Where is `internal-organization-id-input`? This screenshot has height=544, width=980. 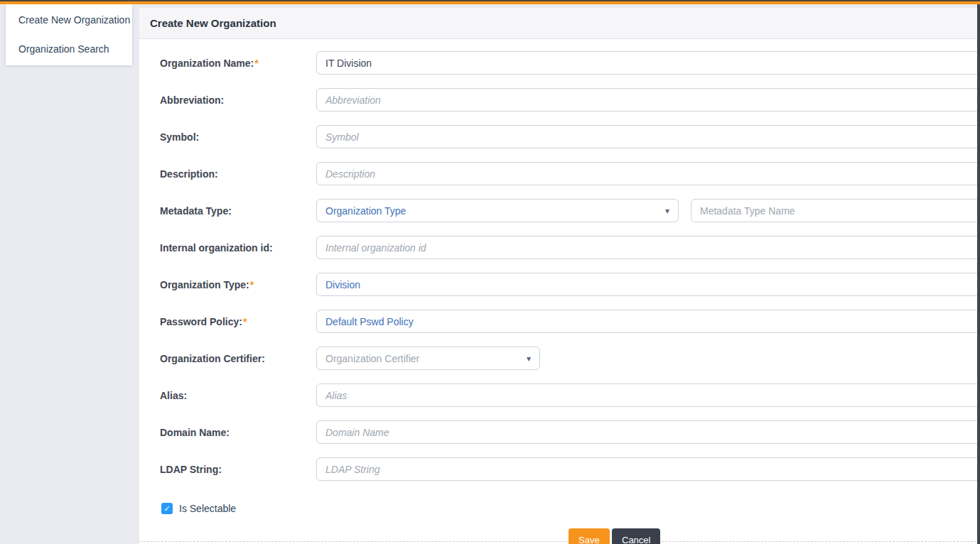
internal-organization-id-input is located at coordinates (648, 247).